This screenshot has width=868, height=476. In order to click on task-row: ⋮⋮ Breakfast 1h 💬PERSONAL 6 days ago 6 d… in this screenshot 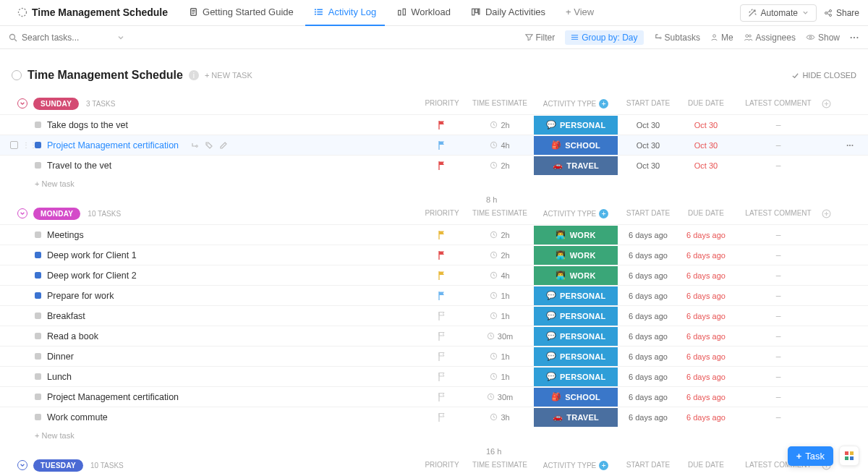, I will do `click(434, 315)`.